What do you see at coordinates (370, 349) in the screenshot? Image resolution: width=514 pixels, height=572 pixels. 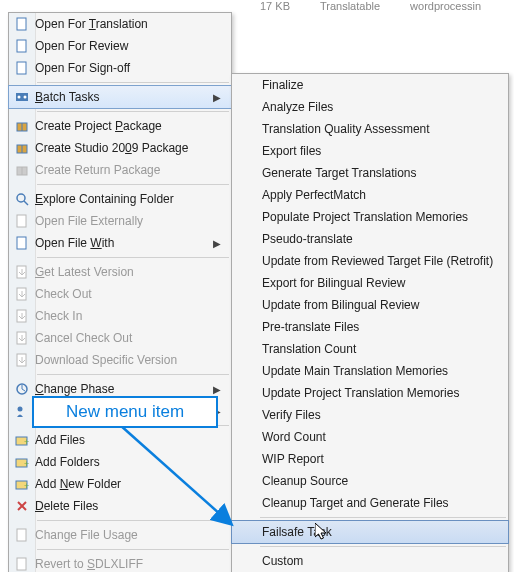 I see `menu-item-translation-count: Translation Count` at bounding box center [370, 349].